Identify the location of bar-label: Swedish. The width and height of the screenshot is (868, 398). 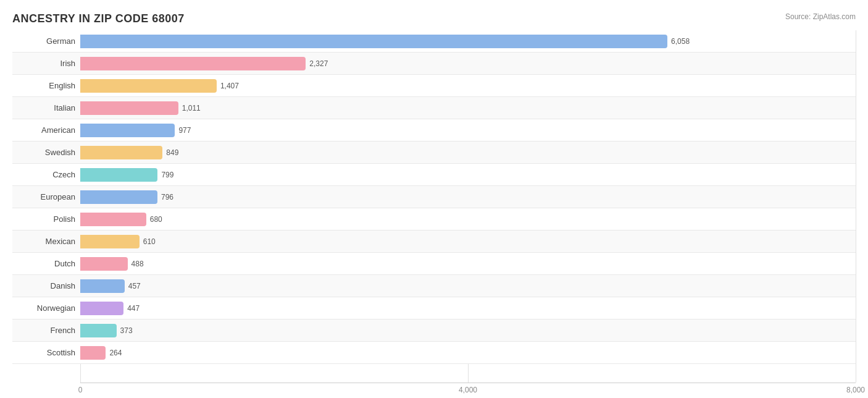
(46, 152).